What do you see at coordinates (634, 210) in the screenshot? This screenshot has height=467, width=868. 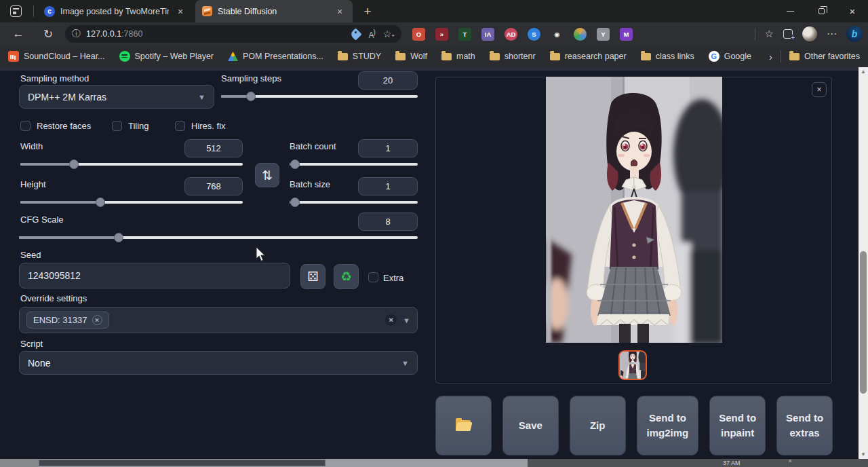 I see `generated-image` at bounding box center [634, 210].